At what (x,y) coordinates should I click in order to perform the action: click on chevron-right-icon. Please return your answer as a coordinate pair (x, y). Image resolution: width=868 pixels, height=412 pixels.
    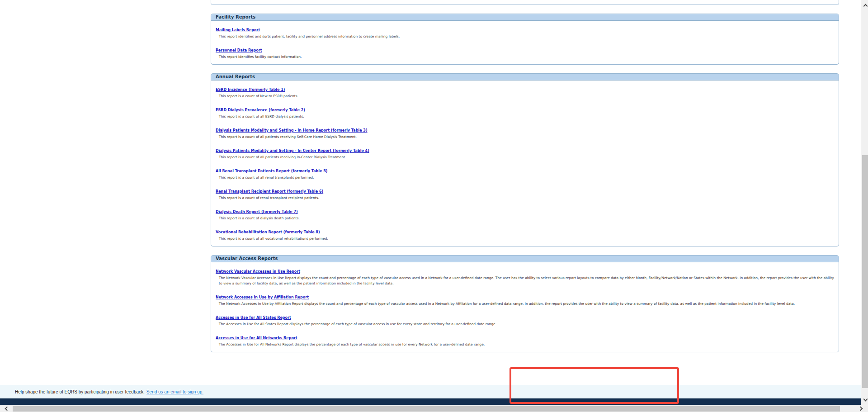
    Looking at the image, I should click on (860, 409).